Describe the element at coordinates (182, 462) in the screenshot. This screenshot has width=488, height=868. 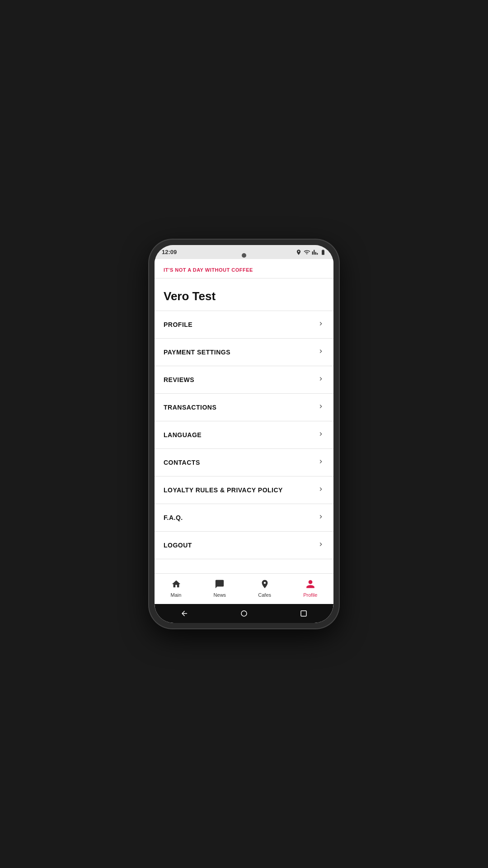
I see `menu-item-label-contacts: CONTACTS` at that location.